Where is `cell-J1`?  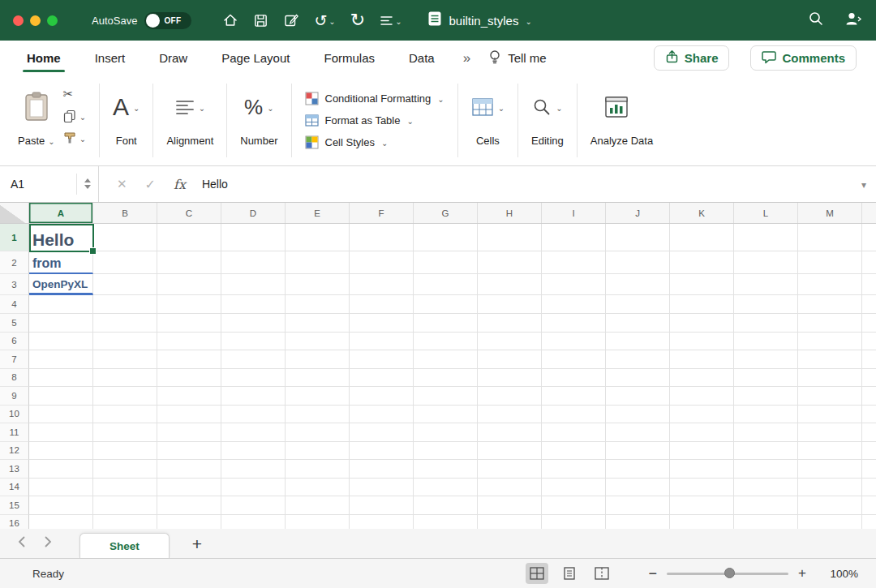
cell-J1 is located at coordinates (638, 238).